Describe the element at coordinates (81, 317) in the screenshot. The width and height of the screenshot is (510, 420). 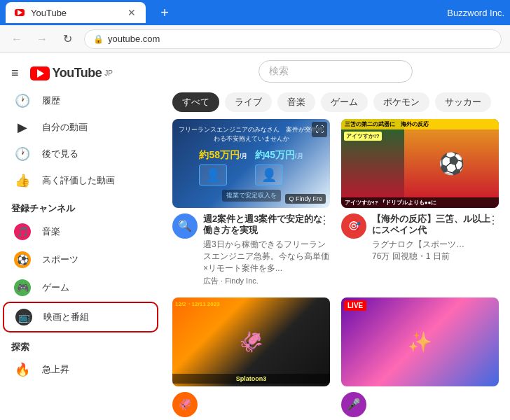
I see `sidebar-item-movies-channel: 📺 映画と番組` at that location.